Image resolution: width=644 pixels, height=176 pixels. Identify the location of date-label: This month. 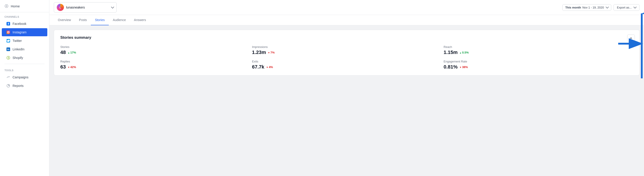
(573, 7).